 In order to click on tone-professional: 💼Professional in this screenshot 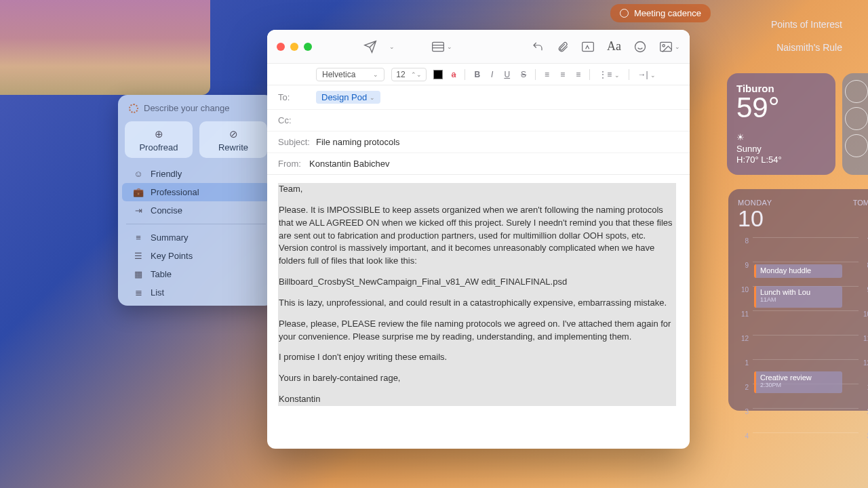, I will do `click(196, 192)`.